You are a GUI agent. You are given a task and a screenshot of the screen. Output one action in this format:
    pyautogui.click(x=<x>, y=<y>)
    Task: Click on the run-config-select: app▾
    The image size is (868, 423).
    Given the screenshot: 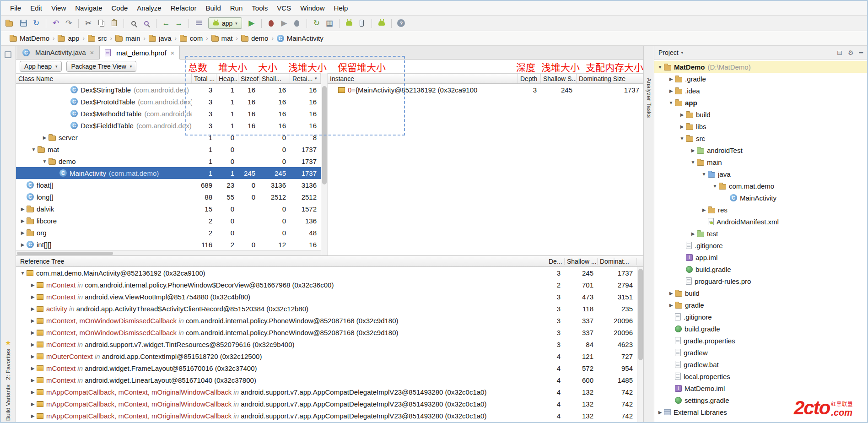 What is the action you would take?
    pyautogui.click(x=225, y=23)
    